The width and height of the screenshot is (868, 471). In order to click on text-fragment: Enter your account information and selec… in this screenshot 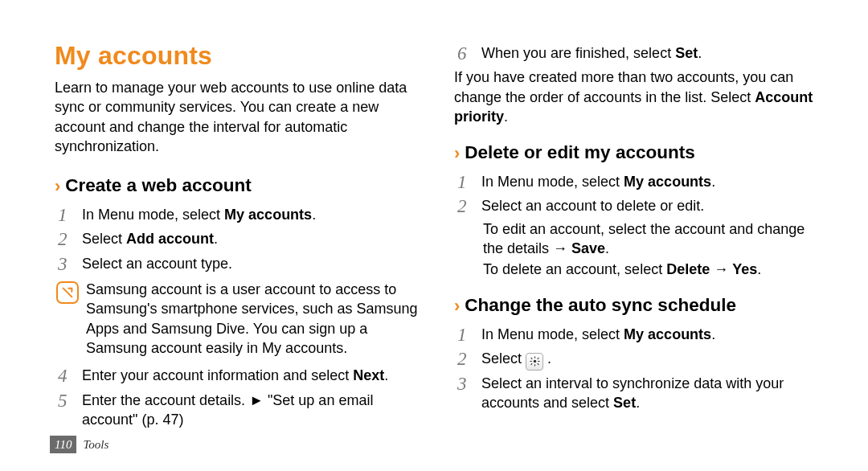, I will do `click(217, 375)`.